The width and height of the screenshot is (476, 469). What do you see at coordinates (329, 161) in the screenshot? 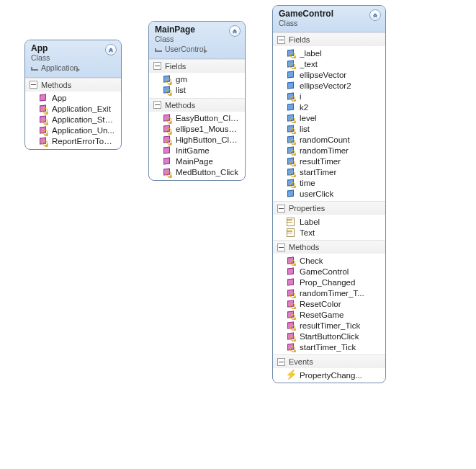
I see `member-item: resultTimer` at bounding box center [329, 161].